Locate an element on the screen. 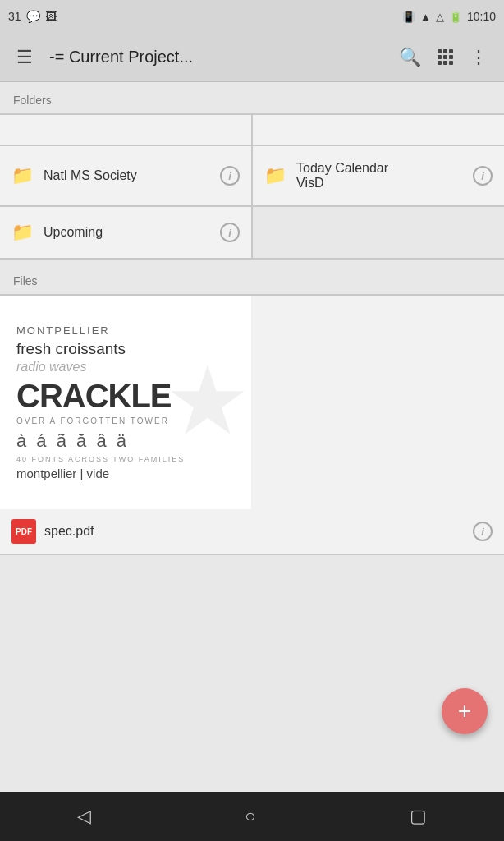 Image resolution: width=504 pixels, height=841 pixels. toolbar-title: -= Current Project... is located at coordinates (216, 57).